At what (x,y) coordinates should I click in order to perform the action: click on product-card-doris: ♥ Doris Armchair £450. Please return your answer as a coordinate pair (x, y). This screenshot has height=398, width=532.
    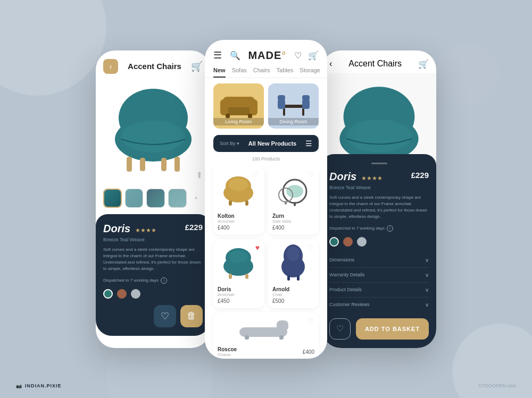
    Looking at the image, I should click on (238, 274).